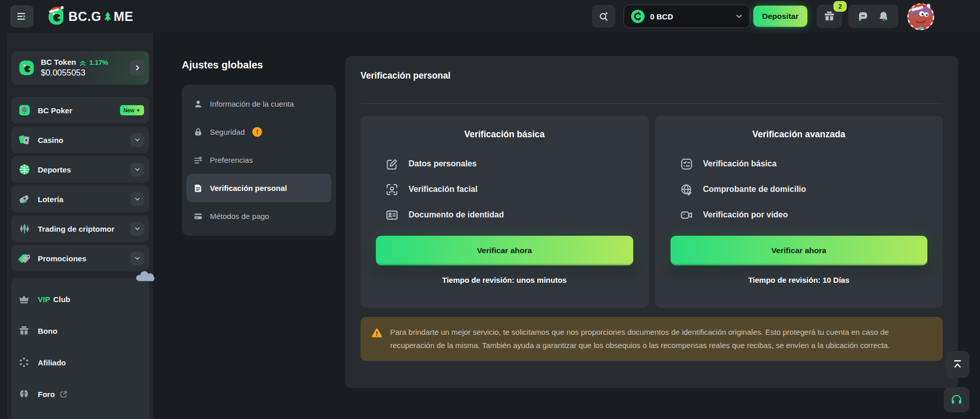 This screenshot has height=419, width=980. I want to click on sidebar-item-bono: Bono, so click(81, 331).